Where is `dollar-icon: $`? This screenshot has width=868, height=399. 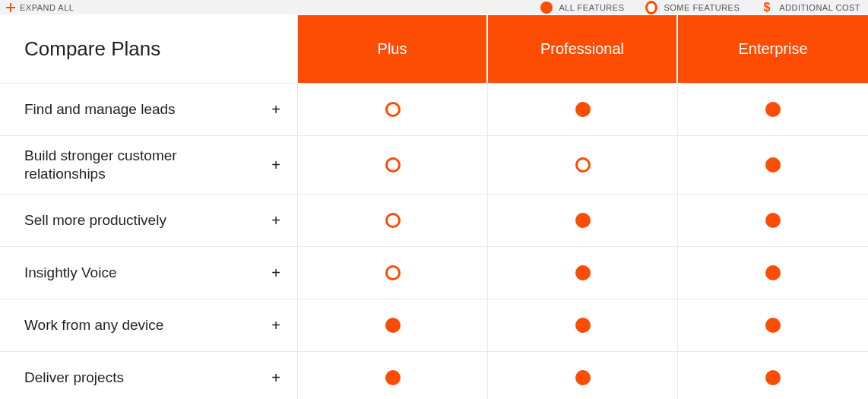
dollar-icon: $ is located at coordinates (767, 8).